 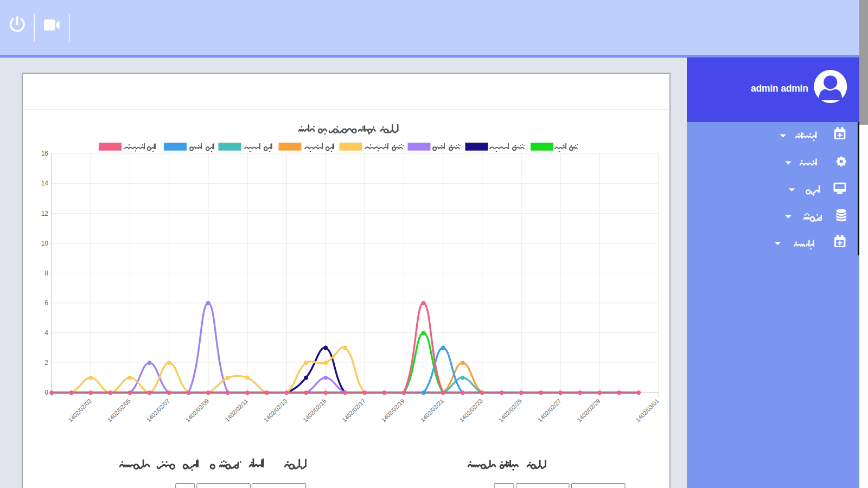 I want to click on svg-text: 1402/02/09, so click(x=197, y=410).